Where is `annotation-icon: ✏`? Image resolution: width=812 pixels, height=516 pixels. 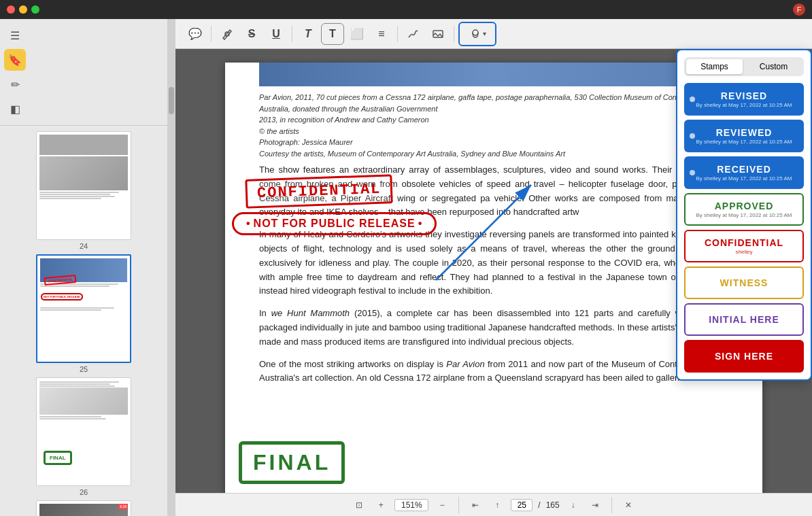
annotation-icon: ✏ is located at coordinates (15, 84).